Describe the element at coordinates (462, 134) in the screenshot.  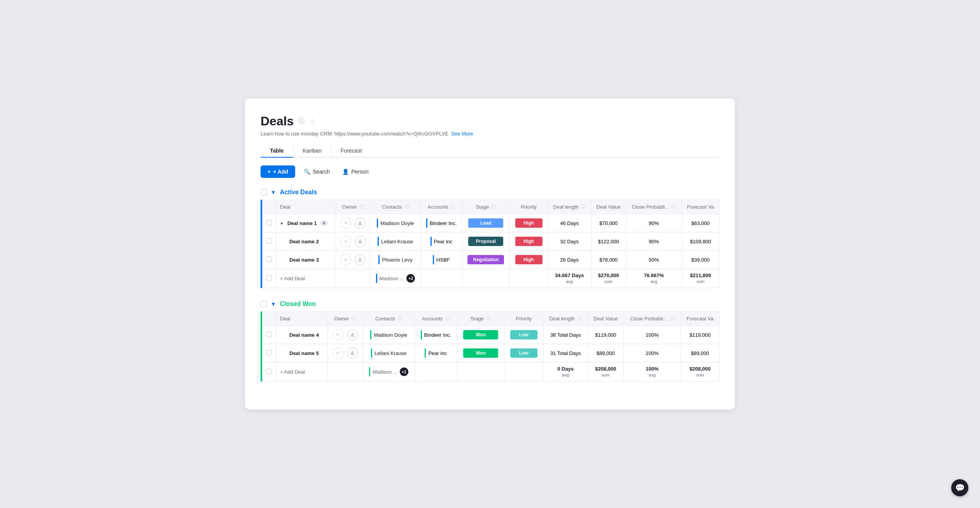
I see `see-more-link: See More` at that location.